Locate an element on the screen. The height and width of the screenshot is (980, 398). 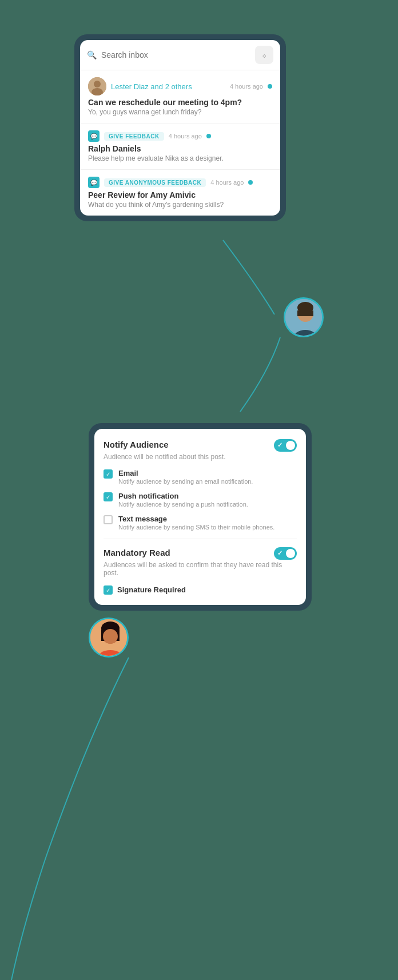
search-bar: 🔍 ⬦ is located at coordinates (180, 55).